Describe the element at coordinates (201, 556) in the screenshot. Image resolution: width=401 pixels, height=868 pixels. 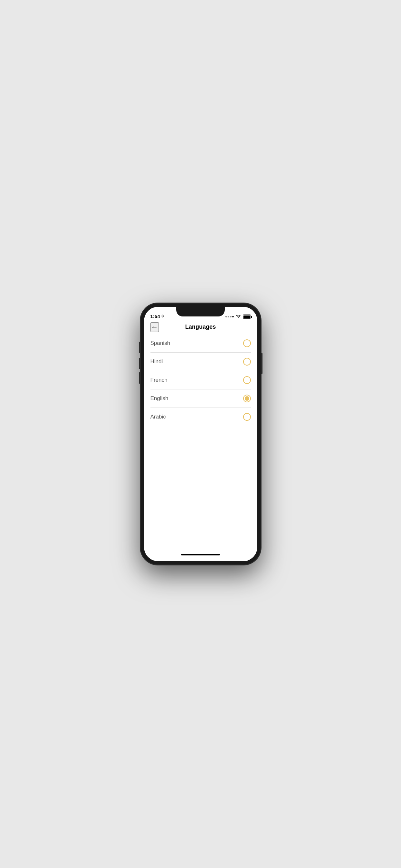
I see `home-indicator` at that location.